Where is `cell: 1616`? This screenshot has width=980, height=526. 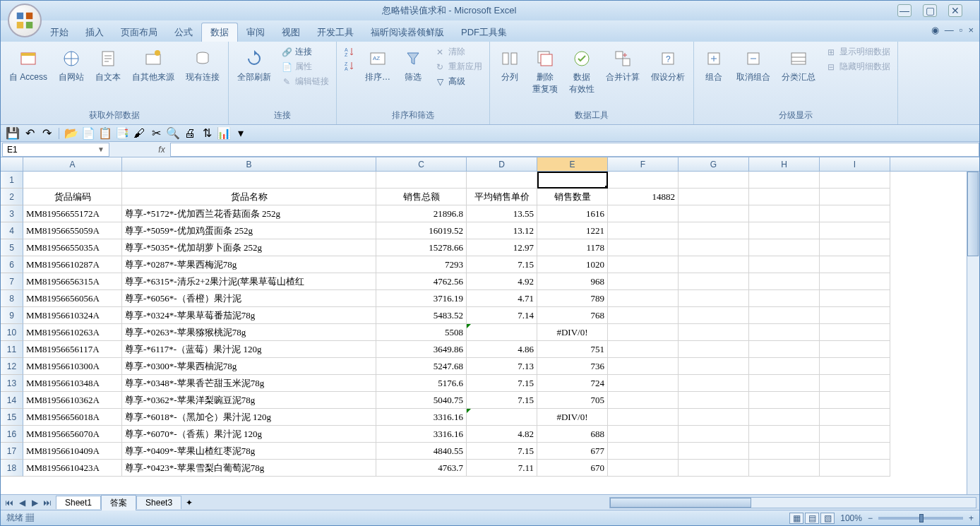
cell: 1616 is located at coordinates (573, 214).